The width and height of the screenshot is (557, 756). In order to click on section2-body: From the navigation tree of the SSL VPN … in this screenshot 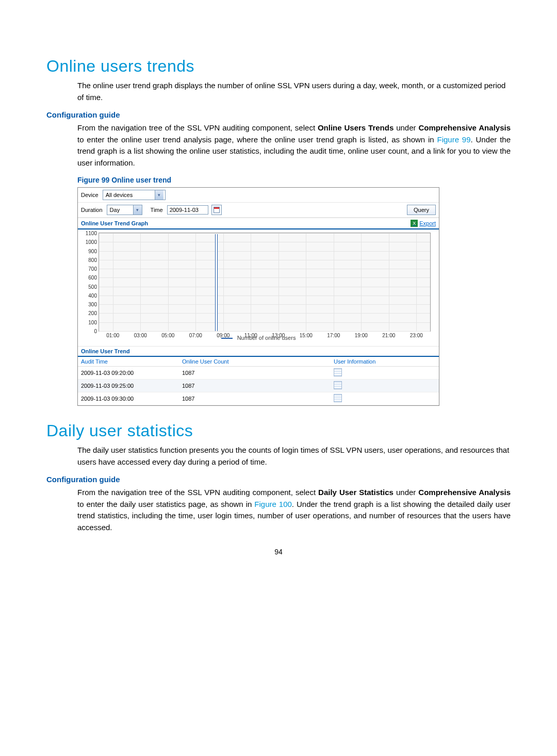, I will do `click(294, 510)`.